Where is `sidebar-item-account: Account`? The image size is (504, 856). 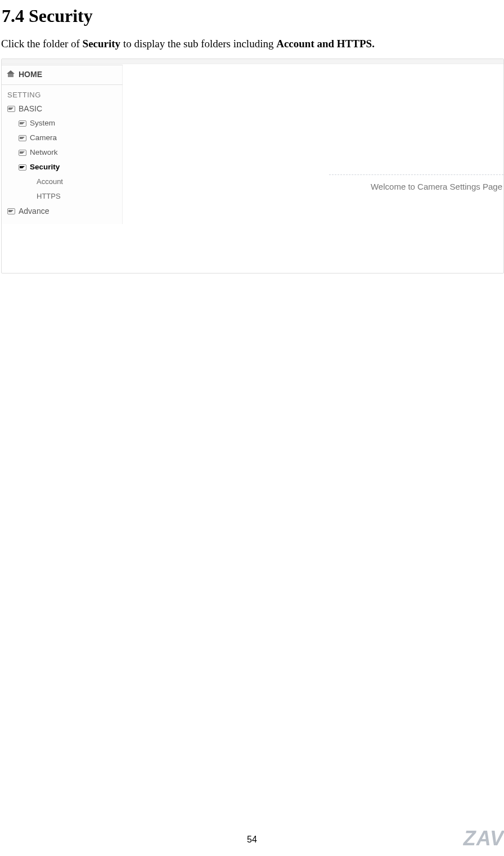
sidebar-item-account: Account is located at coordinates (62, 182).